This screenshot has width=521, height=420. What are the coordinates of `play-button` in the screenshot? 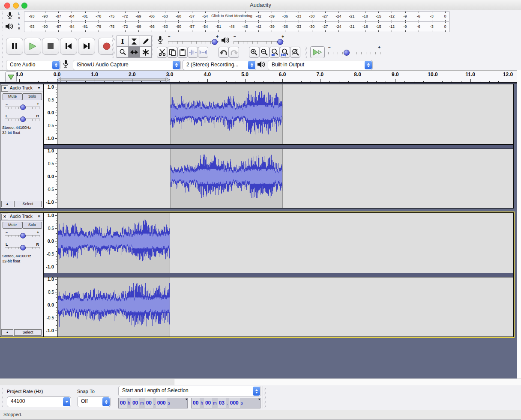 It's located at (33, 46).